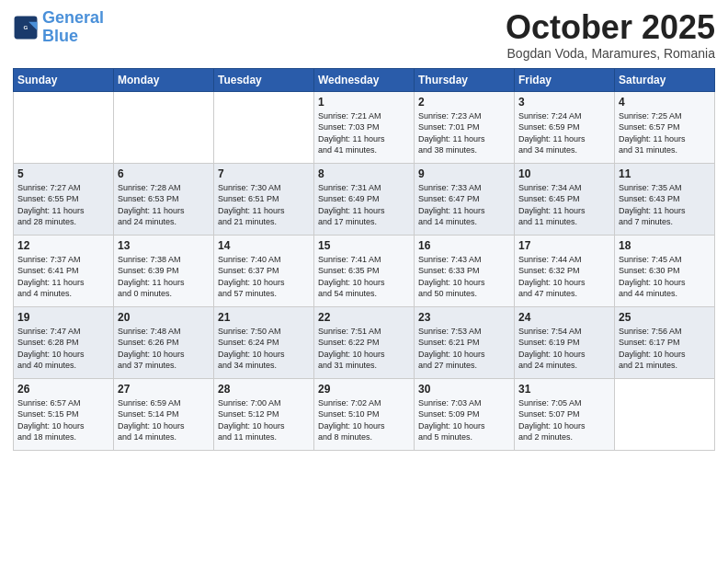  I want to click on calendar-cell: 11Sunrise: 7:35 AM Sunset: 6:43 PM Dayli…, so click(665, 199).